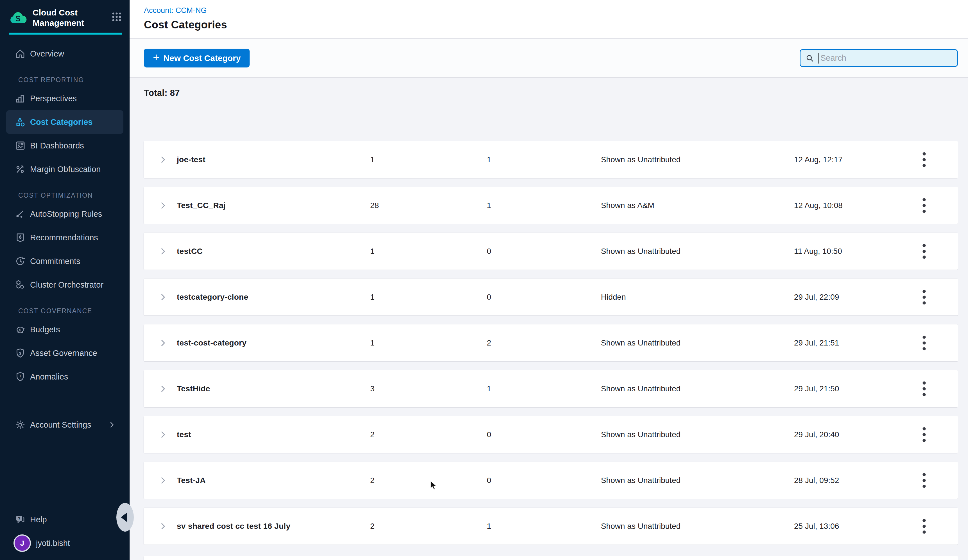 The width and height of the screenshot is (968, 560). What do you see at coordinates (65, 98) in the screenshot?
I see `sidebar-item-perspectives: Perspectives` at bounding box center [65, 98].